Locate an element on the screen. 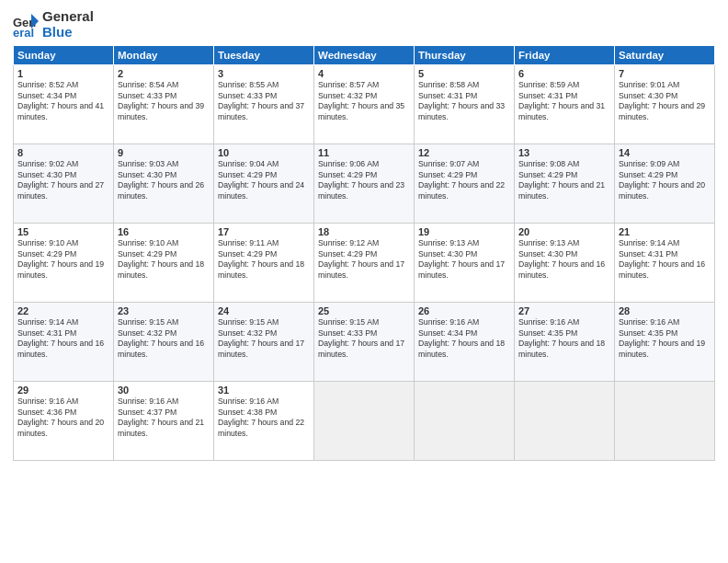 The height and width of the screenshot is (563, 728). day-number: 3 is located at coordinates (264, 74).